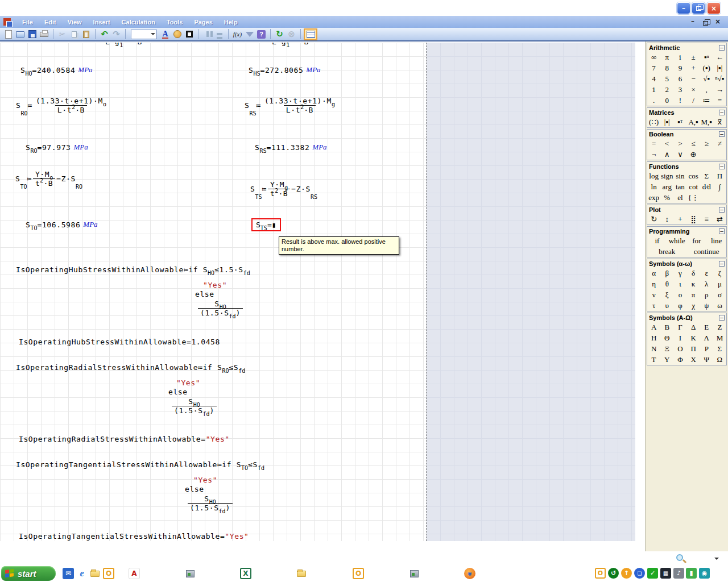 The height and width of the screenshot is (582, 728). I want to click on internet-explorer-icon: e, so click(82, 573).